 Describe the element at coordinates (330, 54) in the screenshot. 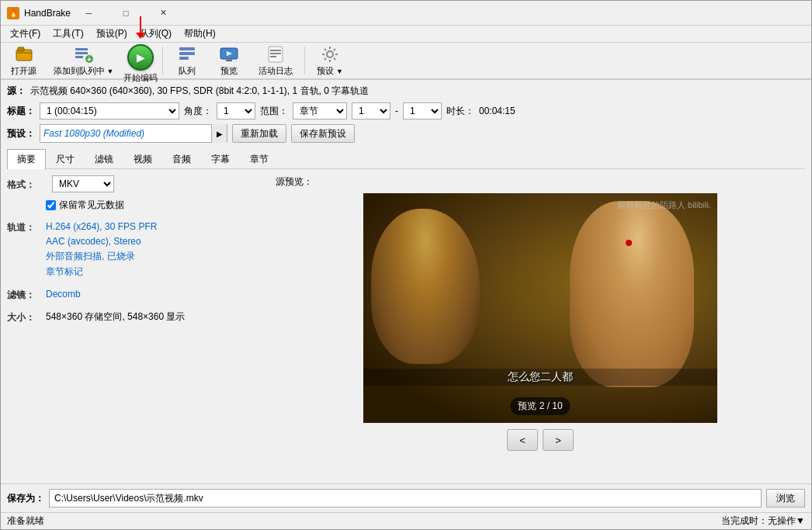

I see `preset-icon` at that location.